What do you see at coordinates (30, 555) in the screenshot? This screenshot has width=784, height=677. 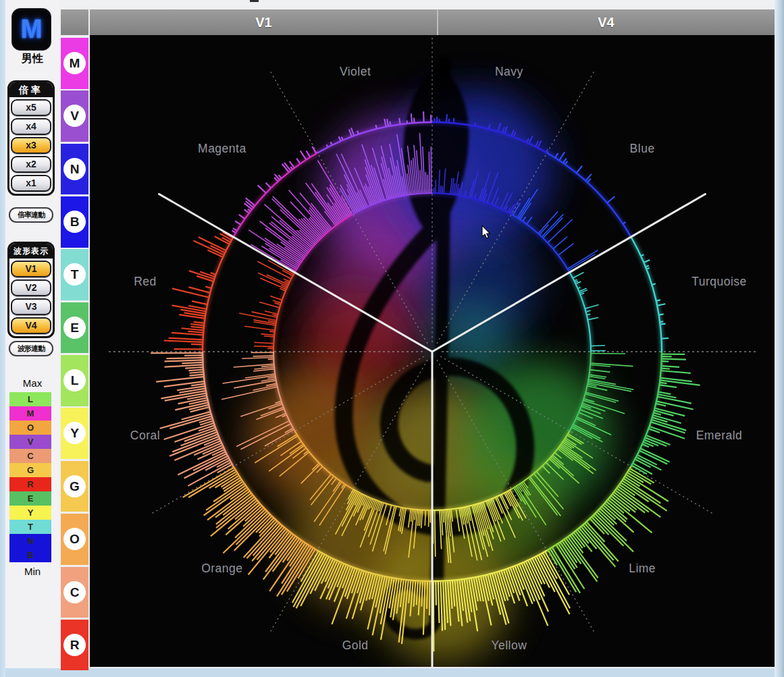 I see `scale-row-b: B` at bounding box center [30, 555].